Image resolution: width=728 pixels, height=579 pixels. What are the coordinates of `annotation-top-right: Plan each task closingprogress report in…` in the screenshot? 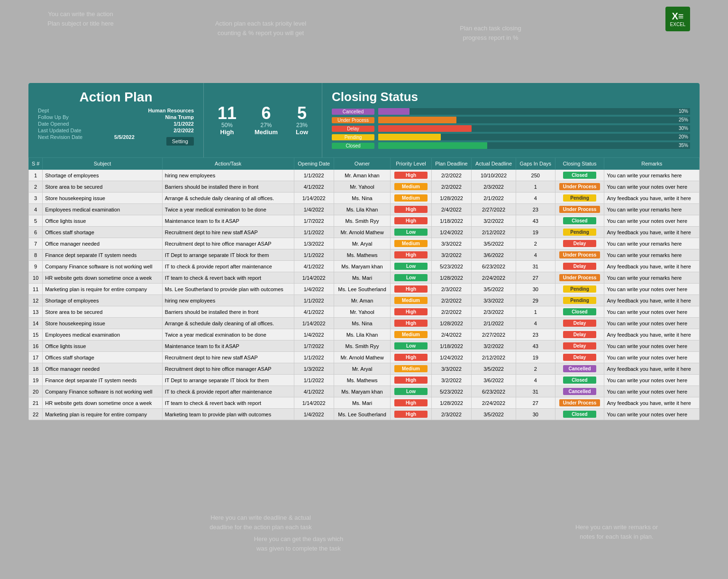 It's located at (491, 33).